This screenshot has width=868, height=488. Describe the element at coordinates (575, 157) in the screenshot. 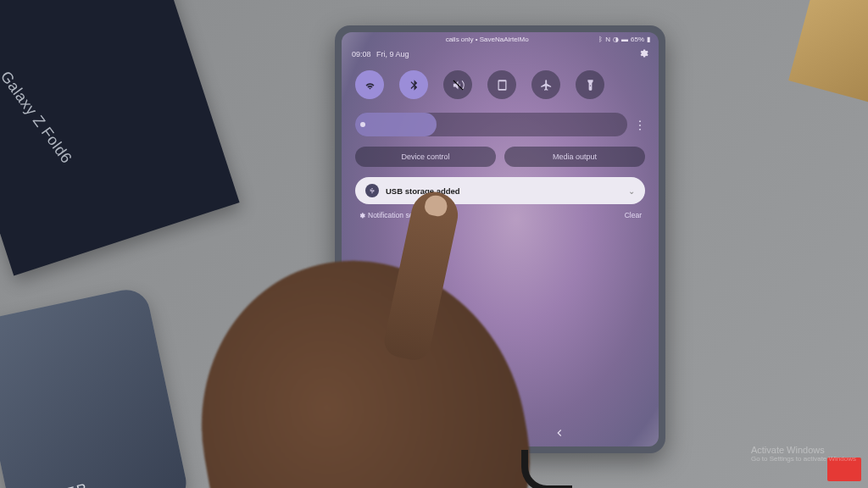

I see `media-output-button: Media output` at that location.